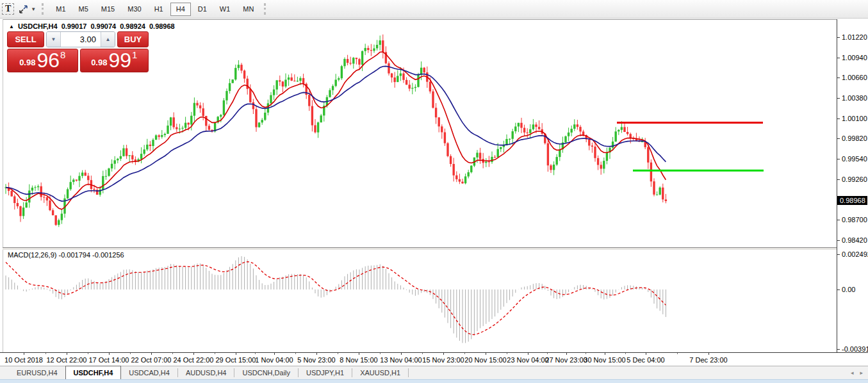 The height and width of the screenshot is (383, 868). Describe the element at coordinates (162, 26) in the screenshot. I see `close-value: 0.98968` at that location.